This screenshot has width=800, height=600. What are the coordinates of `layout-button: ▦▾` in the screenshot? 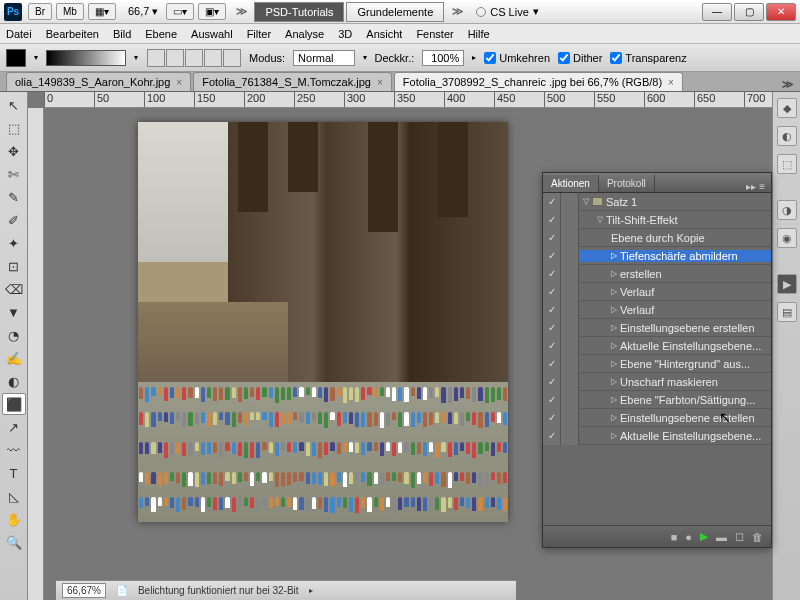 It's located at (102, 12).